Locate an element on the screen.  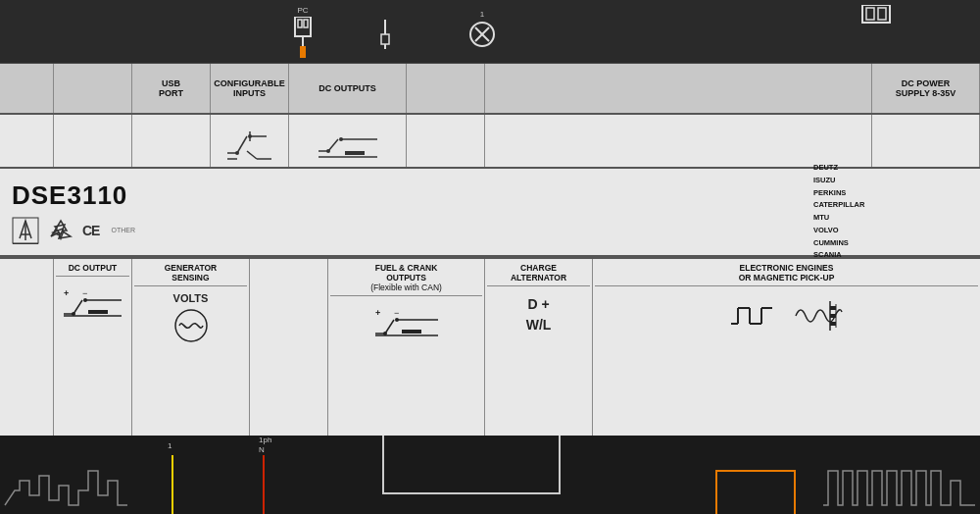
header-cell-empty2 is located at coordinates (93, 88).